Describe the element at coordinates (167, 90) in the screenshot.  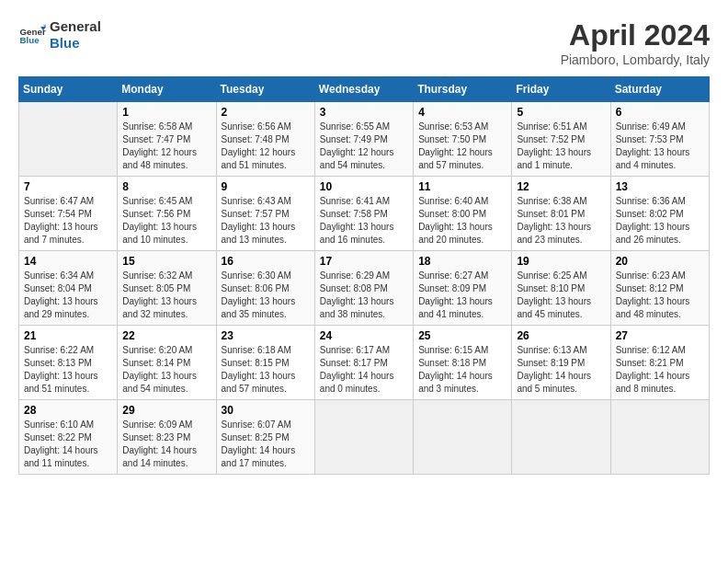
I see `col-monday: Monday` at that location.